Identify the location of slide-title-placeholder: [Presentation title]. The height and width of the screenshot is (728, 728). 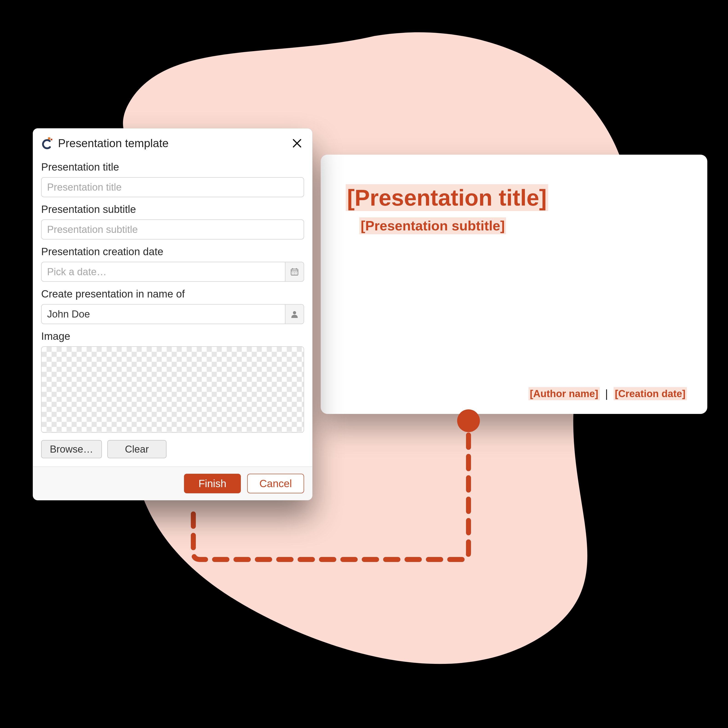
(447, 197).